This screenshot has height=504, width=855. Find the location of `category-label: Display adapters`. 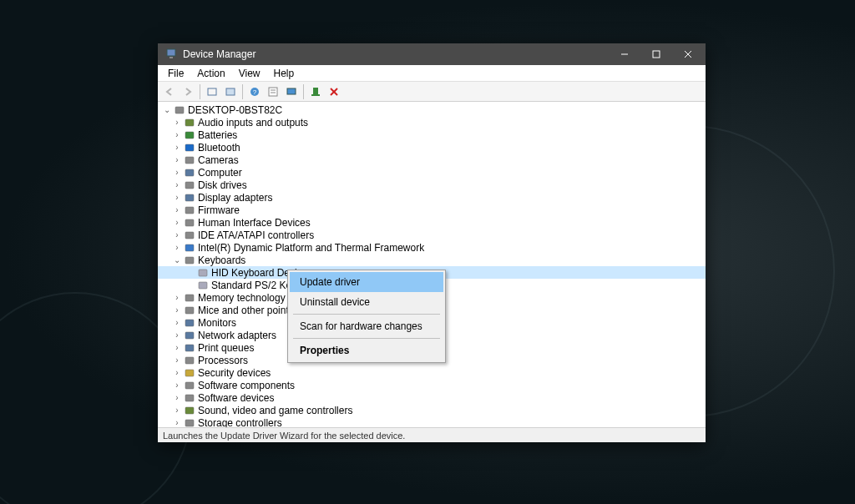

category-label: Display adapters is located at coordinates (235, 198).